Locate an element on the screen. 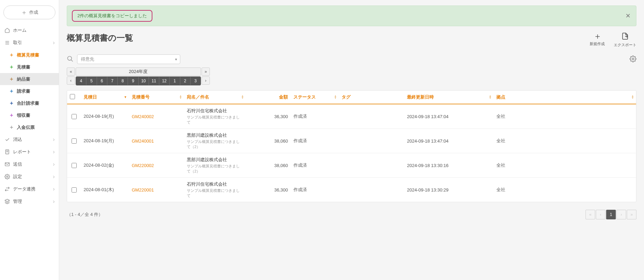 The image size is (644, 280). col-tag: タグ is located at coordinates (372, 97).